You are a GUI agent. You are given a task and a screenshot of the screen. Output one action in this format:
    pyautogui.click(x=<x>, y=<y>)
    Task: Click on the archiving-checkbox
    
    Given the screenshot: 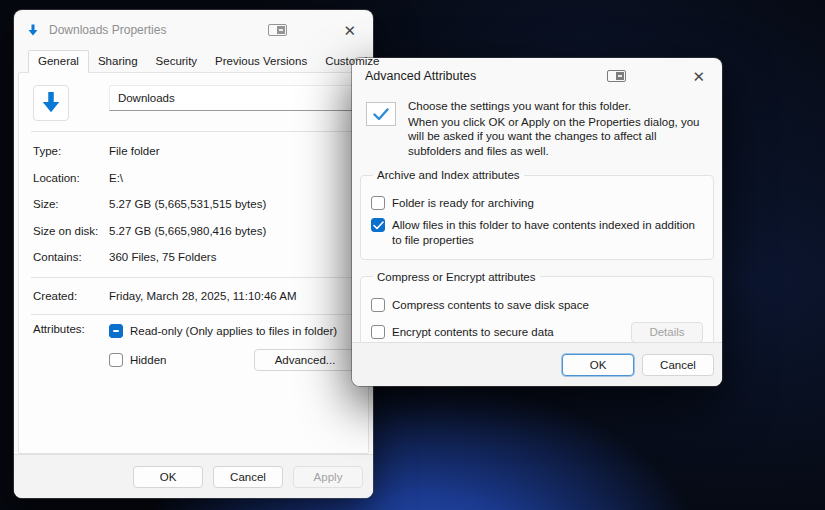 What is the action you would take?
    pyautogui.click(x=378, y=203)
    